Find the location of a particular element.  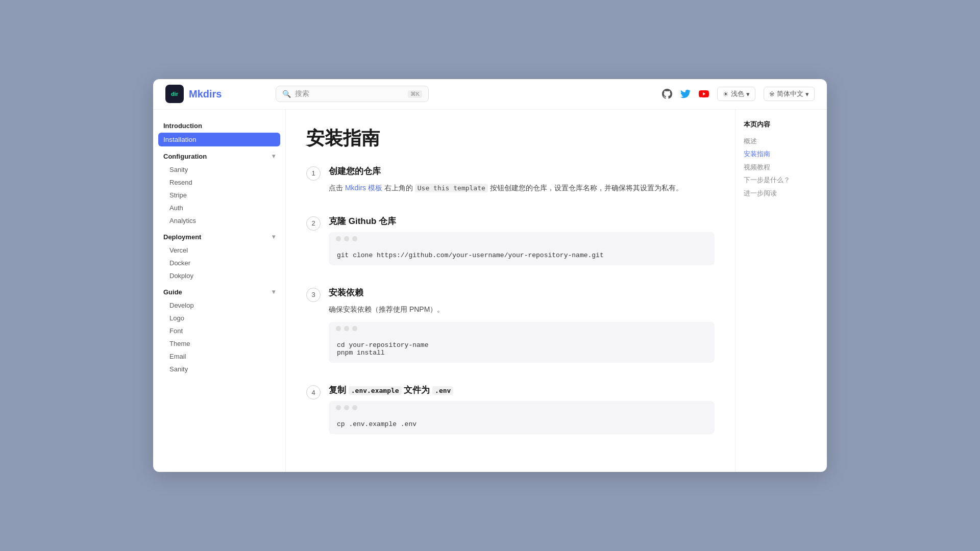

step-2-code: git clone https://github.com/your-userna… is located at coordinates (522, 255).